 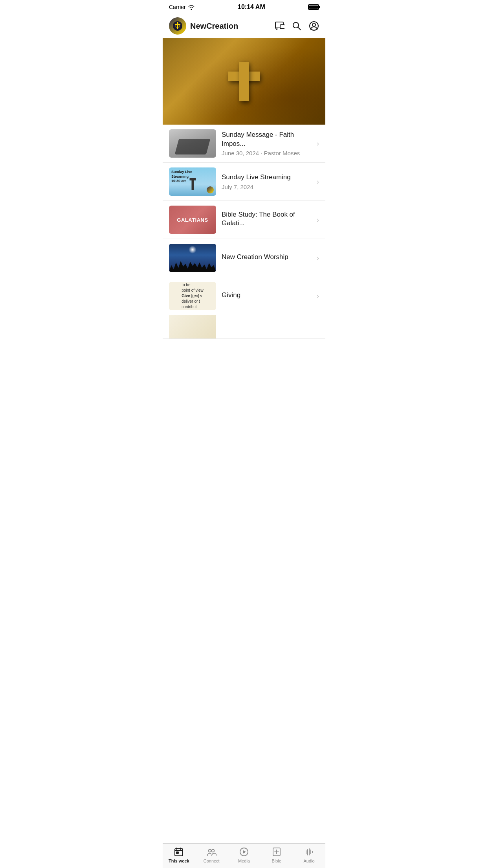 I want to click on item-title: Sunday Live Streaming, so click(x=268, y=177).